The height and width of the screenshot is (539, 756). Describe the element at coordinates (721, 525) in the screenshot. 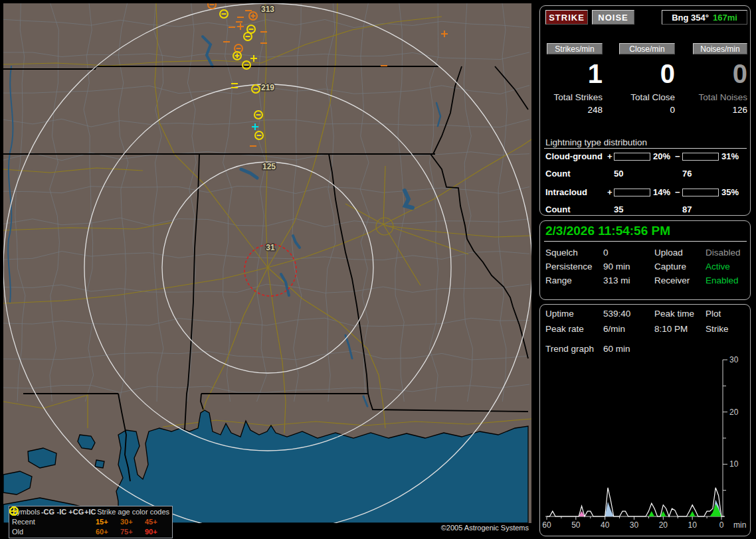

I see `svg-text: 0` at that location.